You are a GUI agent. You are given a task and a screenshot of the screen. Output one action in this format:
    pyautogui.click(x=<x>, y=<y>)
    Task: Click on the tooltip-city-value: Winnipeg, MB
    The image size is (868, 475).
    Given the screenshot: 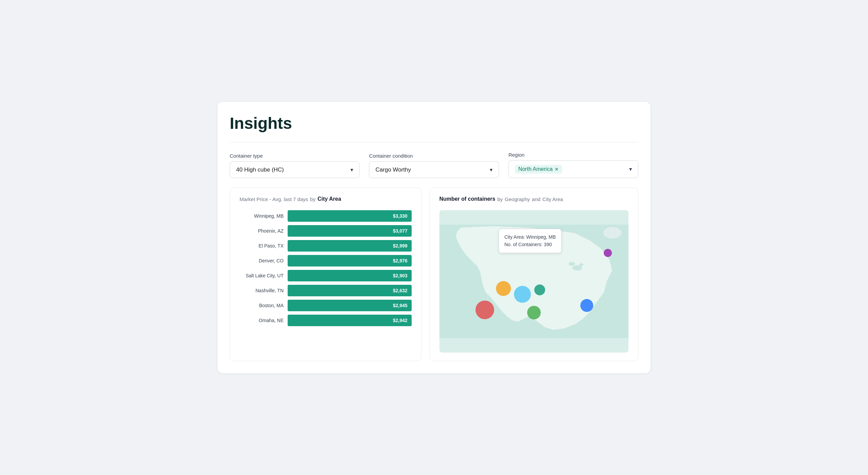 What is the action you would take?
    pyautogui.click(x=541, y=237)
    